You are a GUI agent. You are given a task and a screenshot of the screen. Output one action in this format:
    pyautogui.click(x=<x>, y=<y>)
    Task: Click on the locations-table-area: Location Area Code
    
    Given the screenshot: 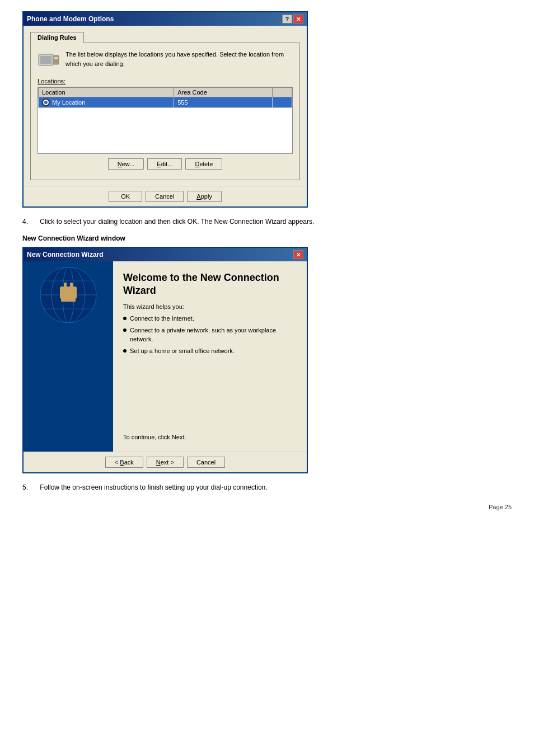 What is the action you would take?
    pyautogui.click(x=165, y=120)
    